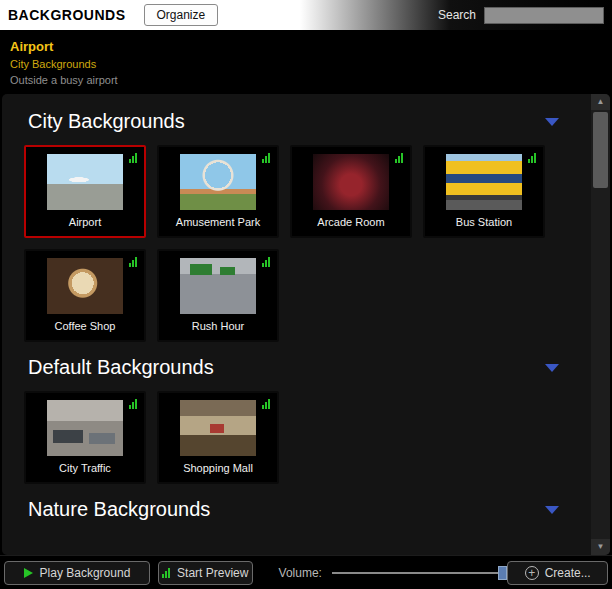 The width and height of the screenshot is (612, 589). I want to click on play-icon, so click(28, 573).